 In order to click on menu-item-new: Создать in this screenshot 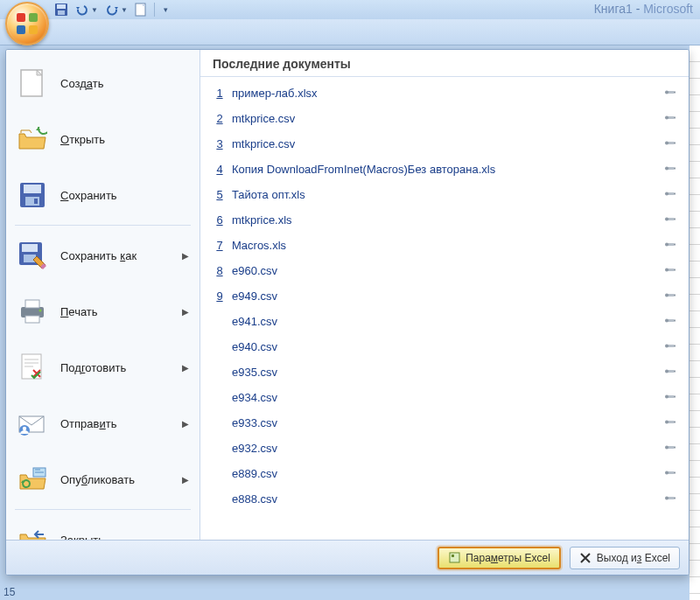, I will do `click(103, 83)`.